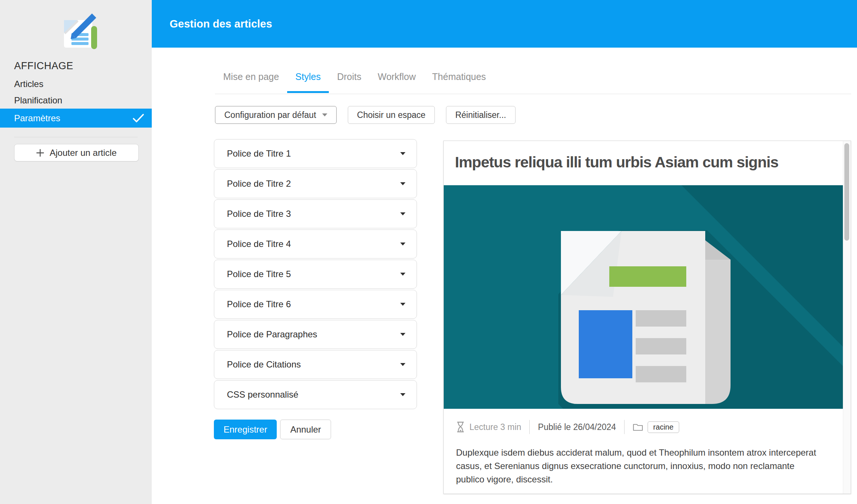 The image size is (857, 504). What do you see at coordinates (315, 214) in the screenshot?
I see `accordion-titre-3: Police de Titre 3` at bounding box center [315, 214].